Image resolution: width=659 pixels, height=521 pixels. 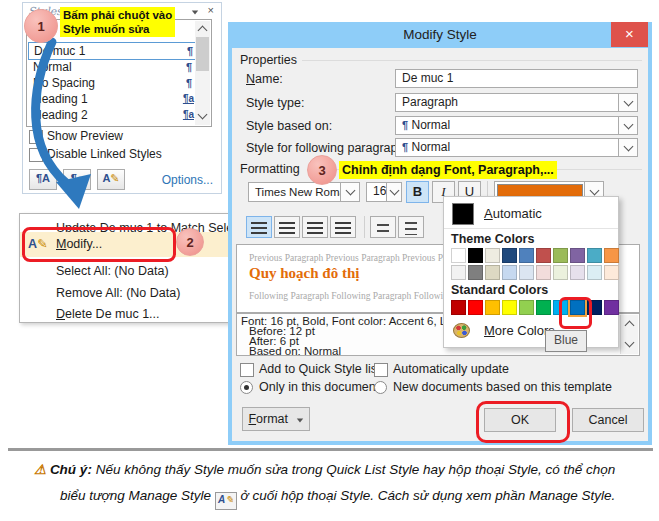 I want to click on align-left-button, so click(x=259, y=227).